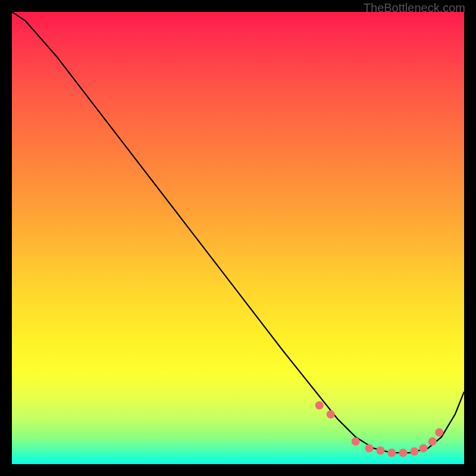  I want to click on highlight-dots, so click(380, 429).